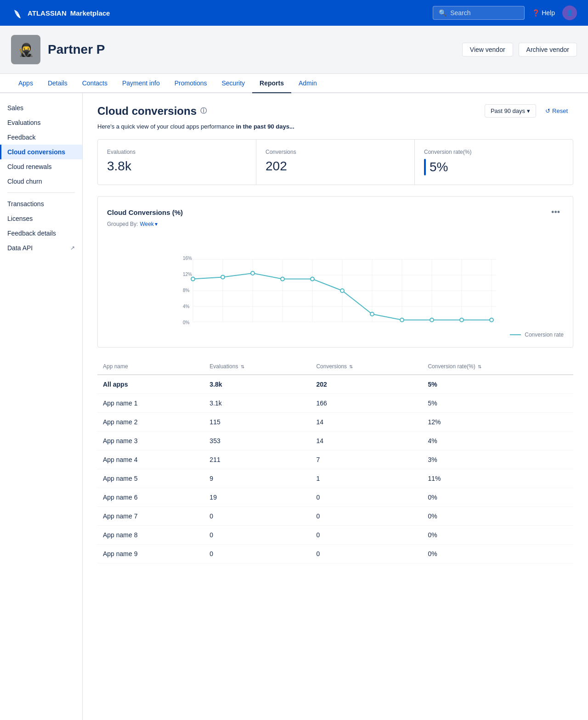  Describe the element at coordinates (498, 478) in the screenshot. I see `cell-rate: 11%` at that location.